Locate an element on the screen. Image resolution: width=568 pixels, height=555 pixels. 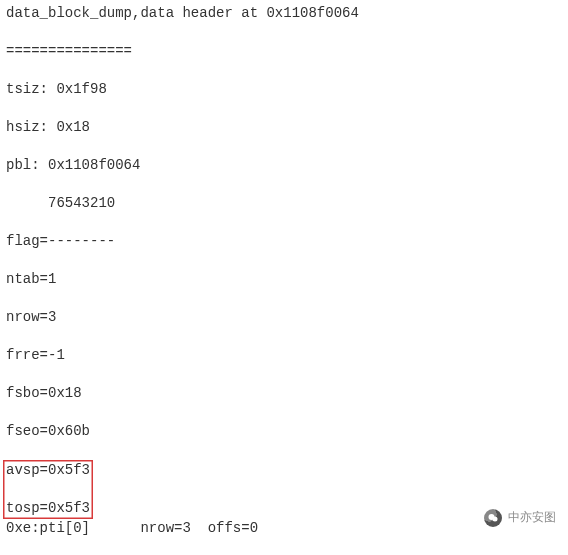
bit-columns-line: 76543210 is located at coordinates (284, 204).